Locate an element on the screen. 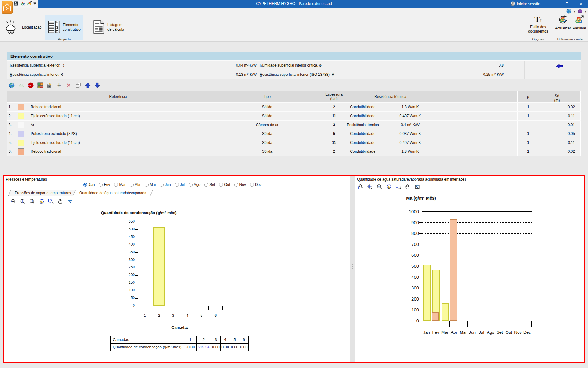 Image resolution: width=588 pixels, height=368 pixels. help-book-icon is located at coordinates (580, 12).